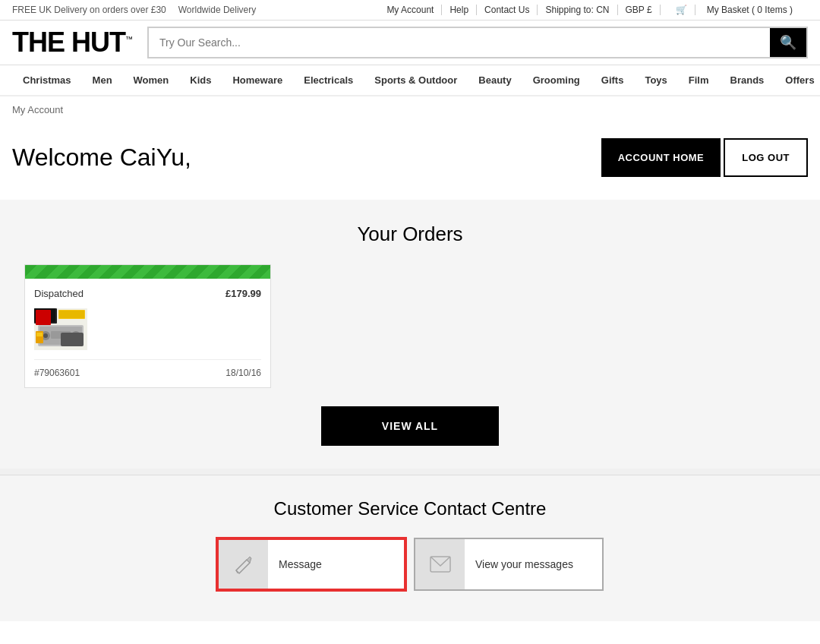 The height and width of the screenshot is (644, 820). What do you see at coordinates (410, 234) in the screenshot?
I see `orders-section-title: Your Orders` at bounding box center [410, 234].